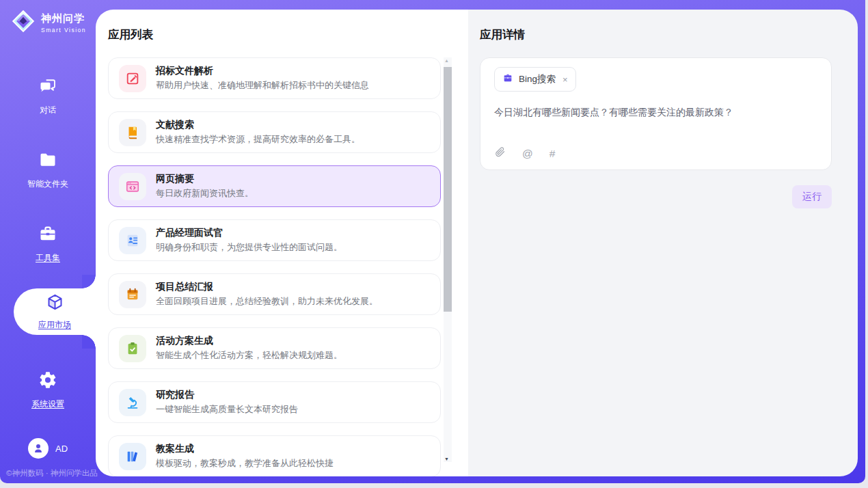  What do you see at coordinates (205, 179) in the screenshot?
I see `app-name: 网页摘要` at bounding box center [205, 179].